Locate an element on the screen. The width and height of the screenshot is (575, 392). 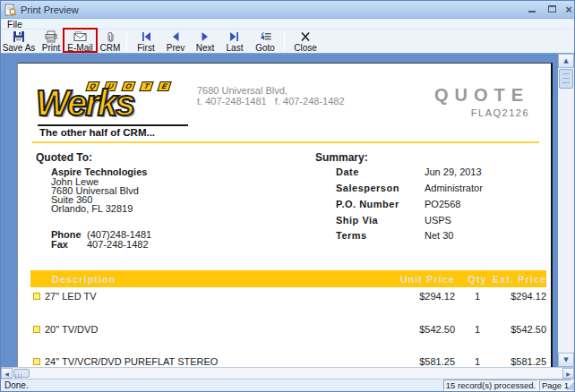
summary-label: Date is located at coordinates (348, 172).